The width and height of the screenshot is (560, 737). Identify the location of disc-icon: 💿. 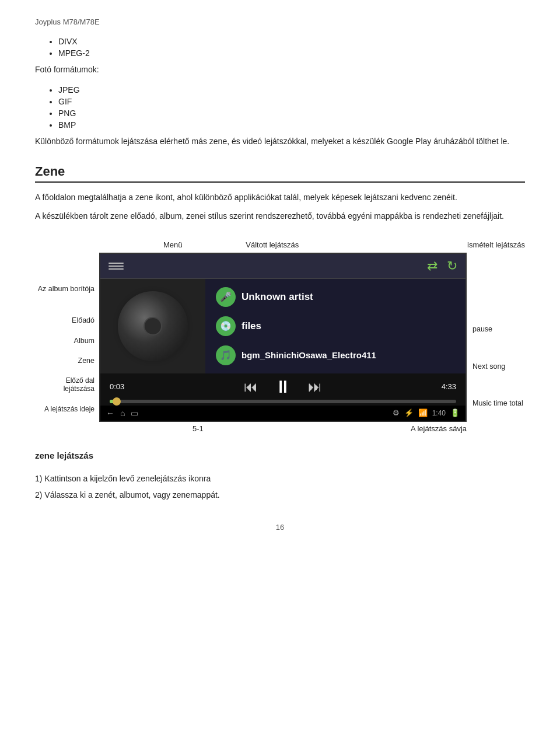
(226, 326).